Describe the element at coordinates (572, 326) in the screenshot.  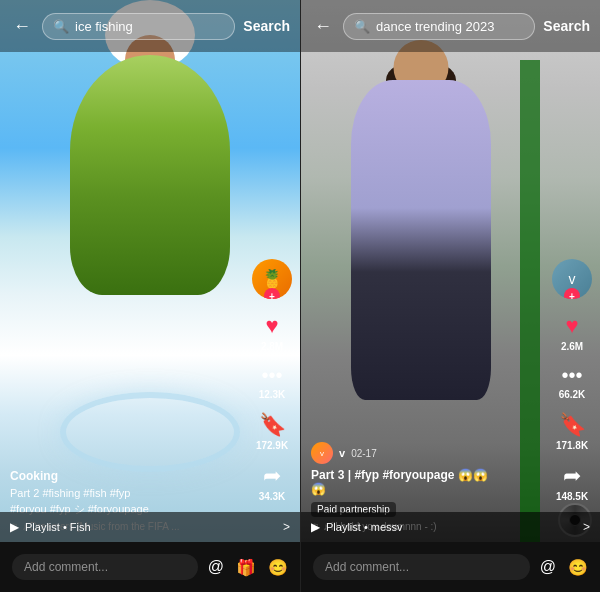
I see `right-heart-icon: ♥` at that location.